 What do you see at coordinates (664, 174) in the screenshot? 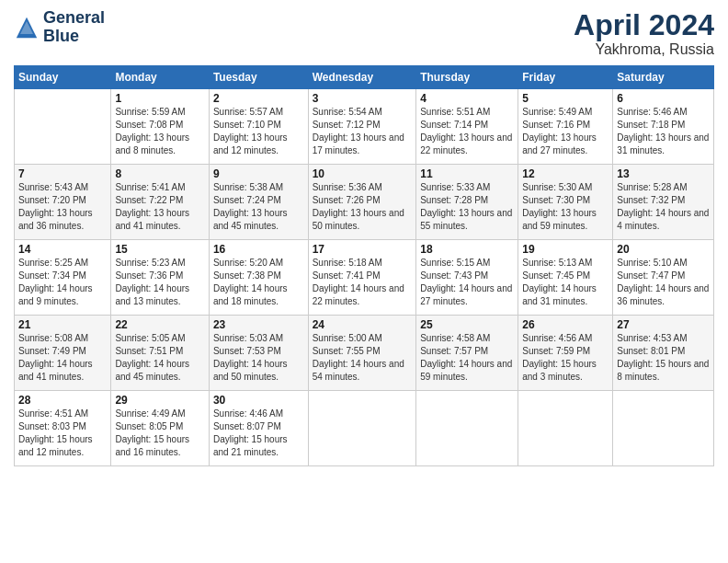
I see `day-number: 13` at bounding box center [664, 174].